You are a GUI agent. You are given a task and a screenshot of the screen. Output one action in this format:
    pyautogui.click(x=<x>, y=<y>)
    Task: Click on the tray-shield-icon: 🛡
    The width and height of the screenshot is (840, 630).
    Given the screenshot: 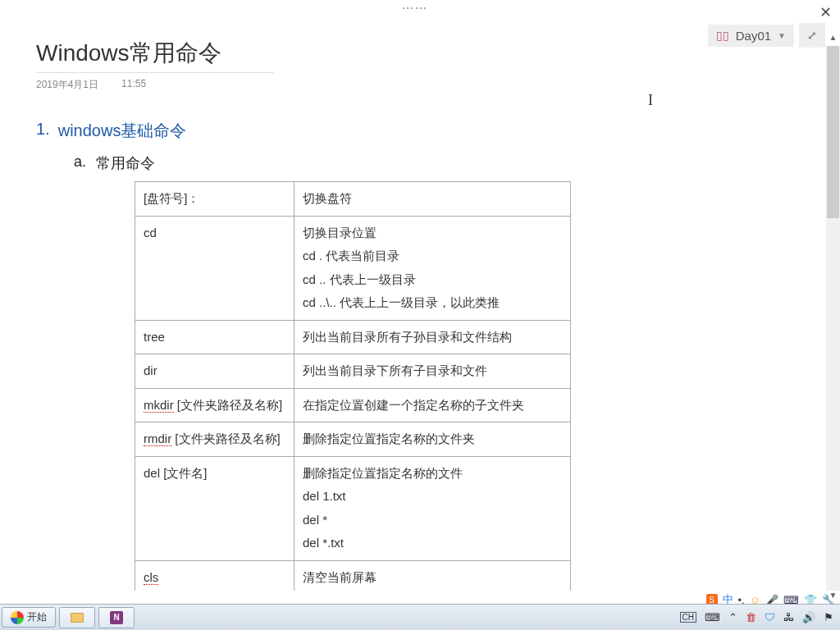 What is the action you would take?
    pyautogui.click(x=769, y=617)
    